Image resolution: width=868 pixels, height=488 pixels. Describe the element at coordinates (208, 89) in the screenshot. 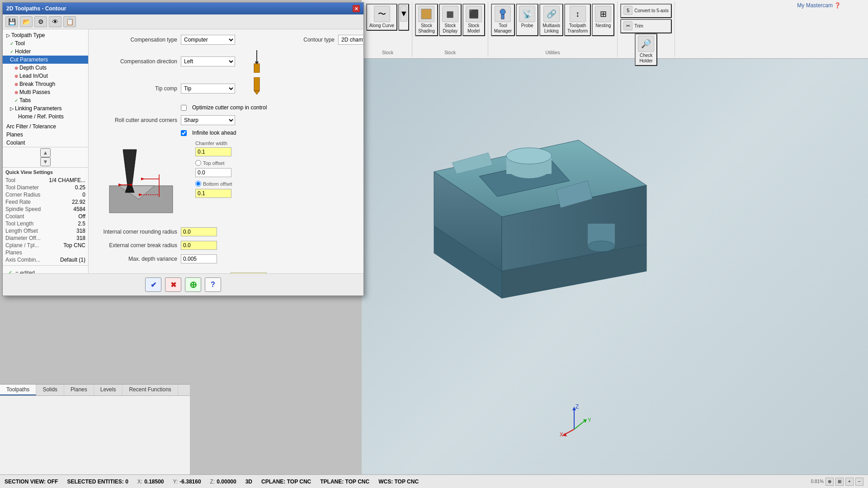

I see `tip-comp-select: Tip Center` at that location.